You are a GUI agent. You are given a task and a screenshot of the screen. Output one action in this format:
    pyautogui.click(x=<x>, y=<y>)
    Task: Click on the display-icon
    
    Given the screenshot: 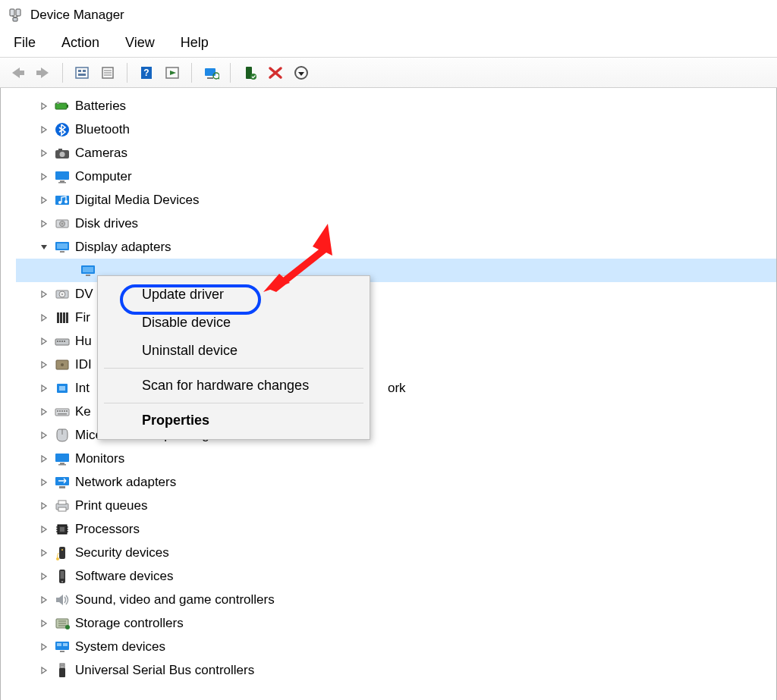 What is the action you would take?
    pyautogui.click(x=88, y=271)
    